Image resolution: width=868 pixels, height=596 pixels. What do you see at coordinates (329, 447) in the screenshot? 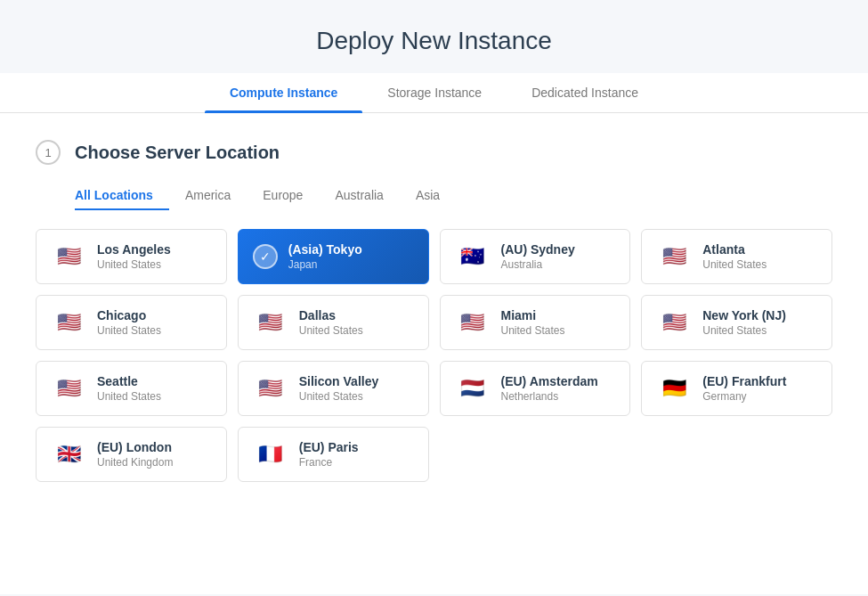
I see `location-name-paris: (EU) Paris` at bounding box center [329, 447].